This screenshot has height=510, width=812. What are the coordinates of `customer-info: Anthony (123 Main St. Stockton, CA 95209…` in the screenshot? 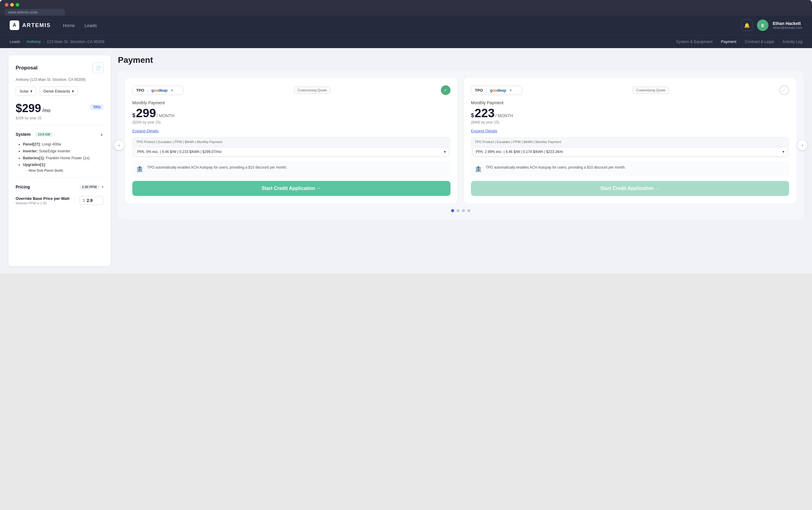 It's located at (59, 80).